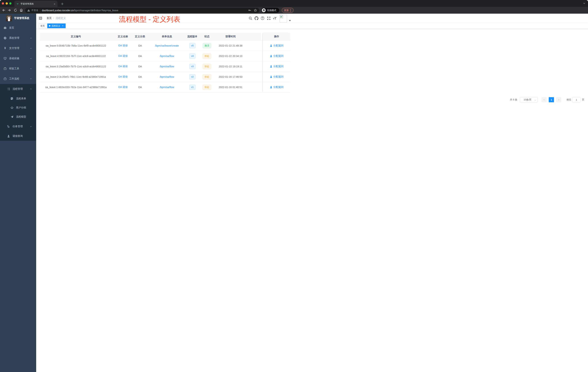 The width and height of the screenshot is (588, 372). Describe the element at coordinates (35, 10) in the screenshot. I see `not-secure-label: 不安全` at that location.